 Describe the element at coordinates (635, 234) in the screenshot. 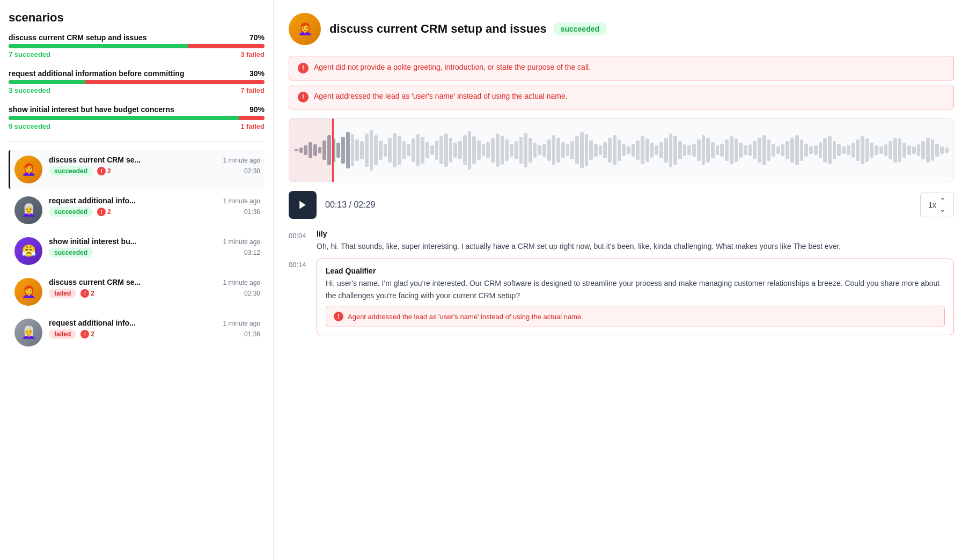

I see `transcript-speaker: lily` at that location.